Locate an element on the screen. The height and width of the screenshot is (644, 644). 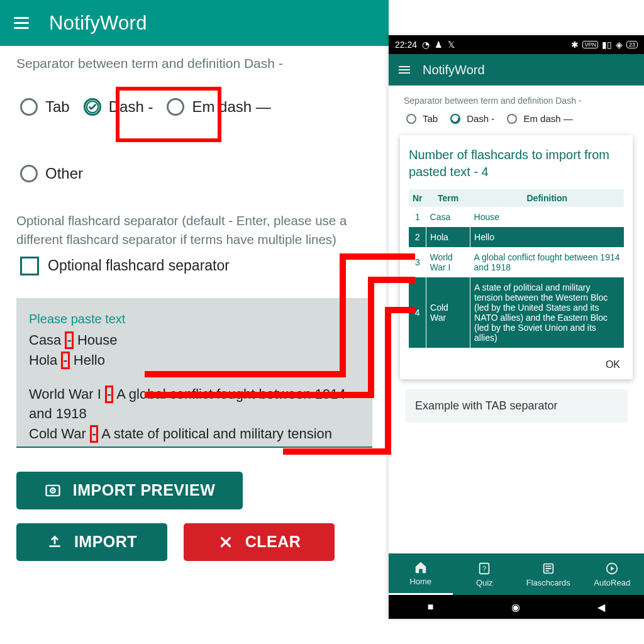
separator-radio-row: Tab Dash - Em dash — is located at coordinates (196, 107).